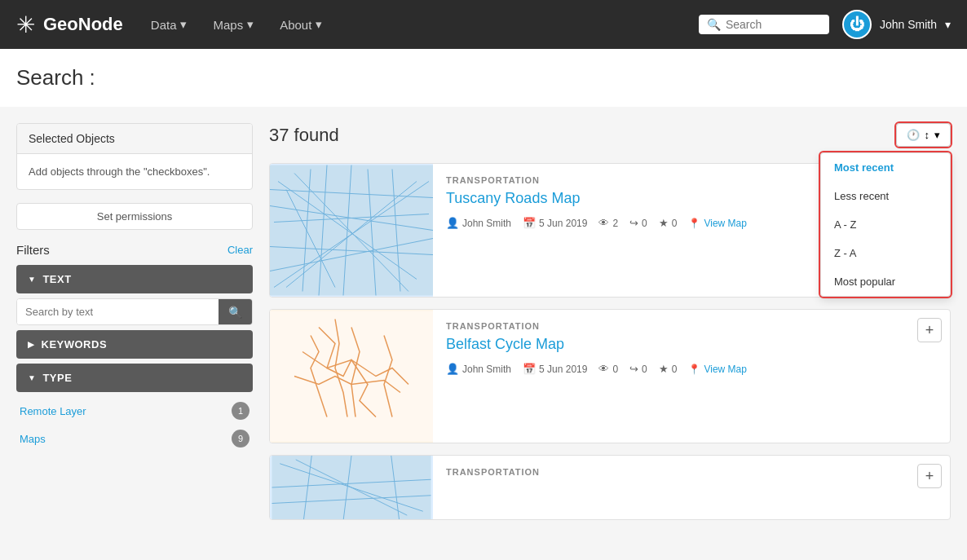 The image size is (967, 560). I want to click on sort-label: ↕, so click(928, 135).